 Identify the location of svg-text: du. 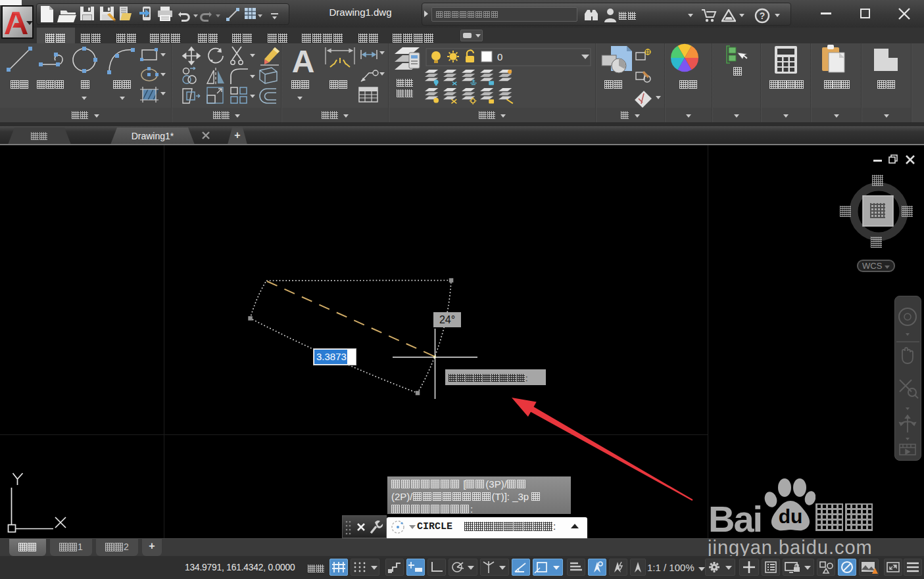
(790, 517).